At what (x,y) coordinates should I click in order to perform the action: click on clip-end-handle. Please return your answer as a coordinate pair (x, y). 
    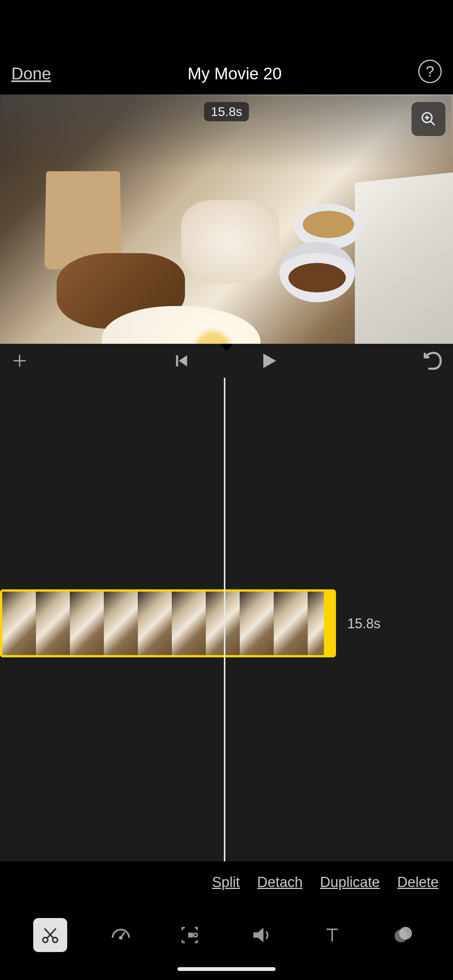
    Looking at the image, I should click on (329, 623).